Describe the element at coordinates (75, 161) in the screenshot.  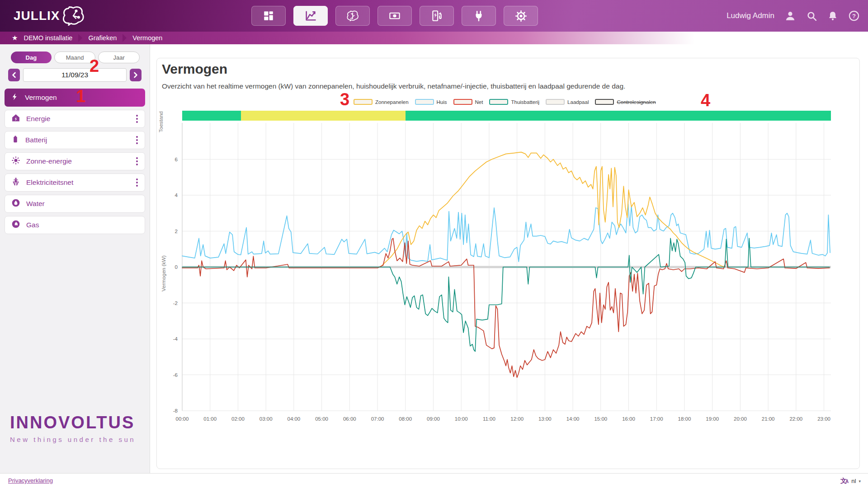
I see `sidebar-item-zonne-energie: Zonne-energie` at that location.